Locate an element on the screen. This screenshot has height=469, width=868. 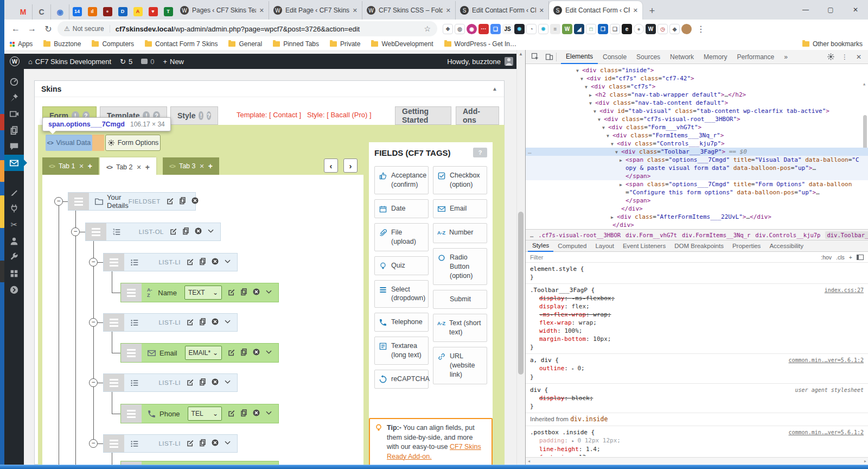
camera-icon: ◎ is located at coordinates (460, 29).